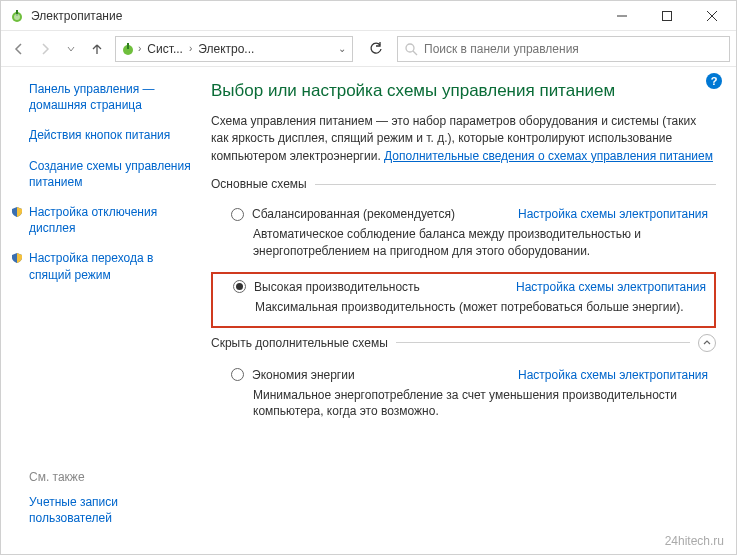 The width and height of the screenshot is (737, 555). Describe the element at coordinates (480, 243) in the screenshot. I see `plan-description: Автоматическое соблюдение баланса между …` at that location.